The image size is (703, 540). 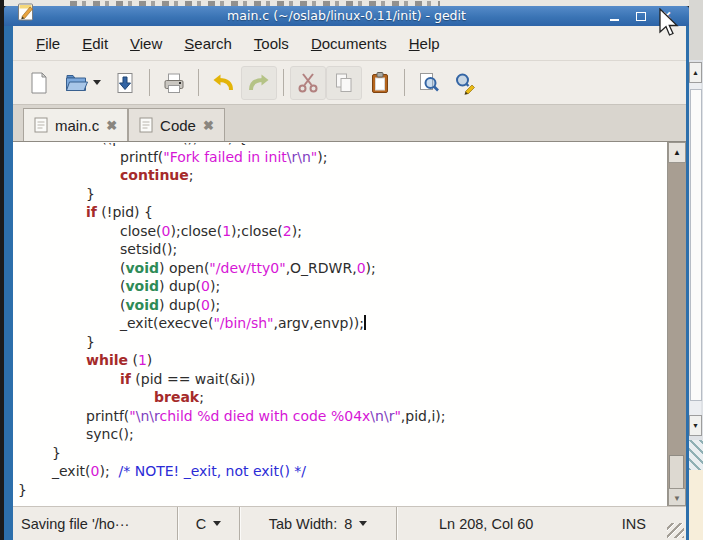 What do you see at coordinates (308, 83) in the screenshot?
I see `cut-button` at bounding box center [308, 83].